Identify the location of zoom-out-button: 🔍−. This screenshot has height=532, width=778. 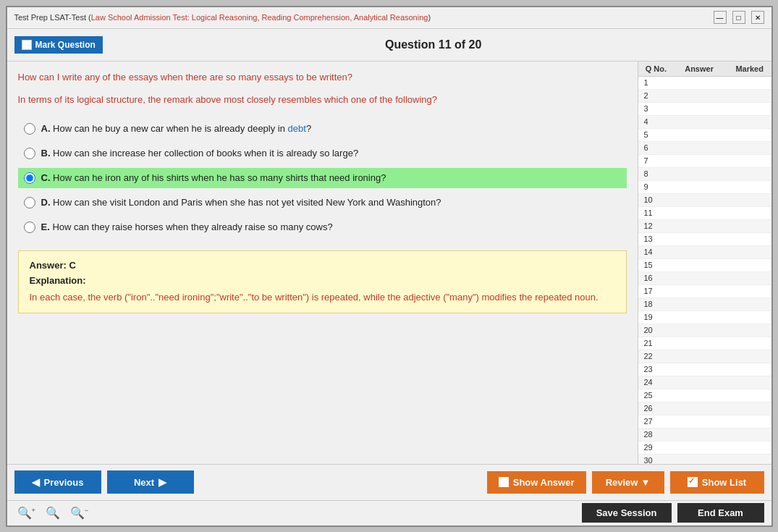
(80, 512).